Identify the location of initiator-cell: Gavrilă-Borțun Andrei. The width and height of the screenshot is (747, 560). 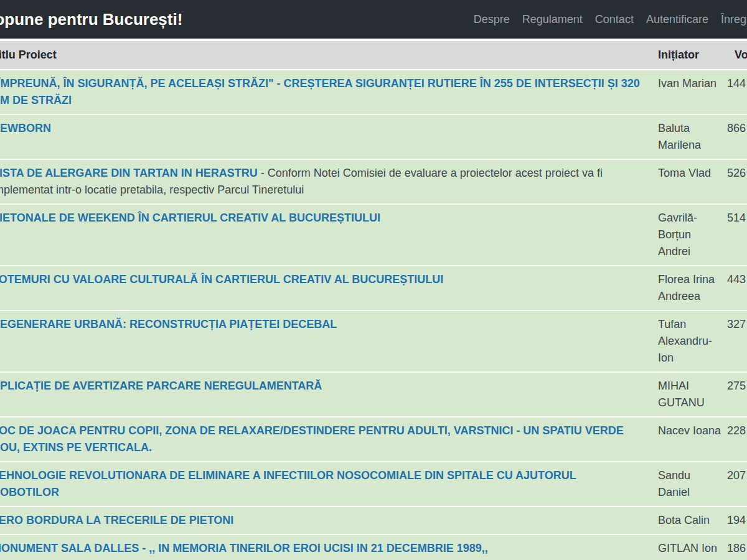
(688, 235).